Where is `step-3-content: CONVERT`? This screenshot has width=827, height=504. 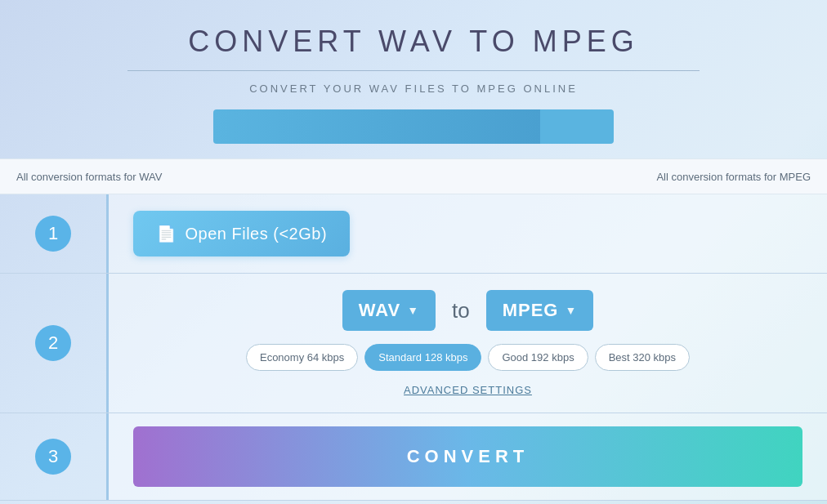
step-3-content: CONVERT is located at coordinates (467, 457).